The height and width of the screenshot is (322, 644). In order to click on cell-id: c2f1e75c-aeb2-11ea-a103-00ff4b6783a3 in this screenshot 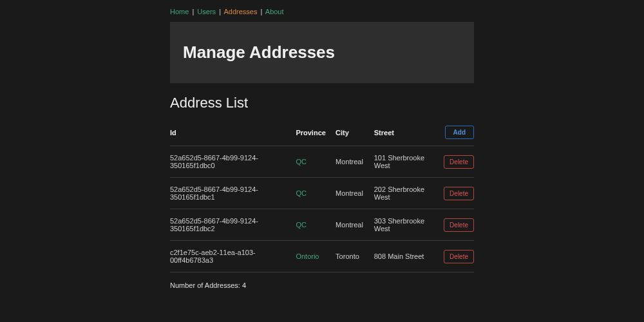, I will do `click(233, 256)`.